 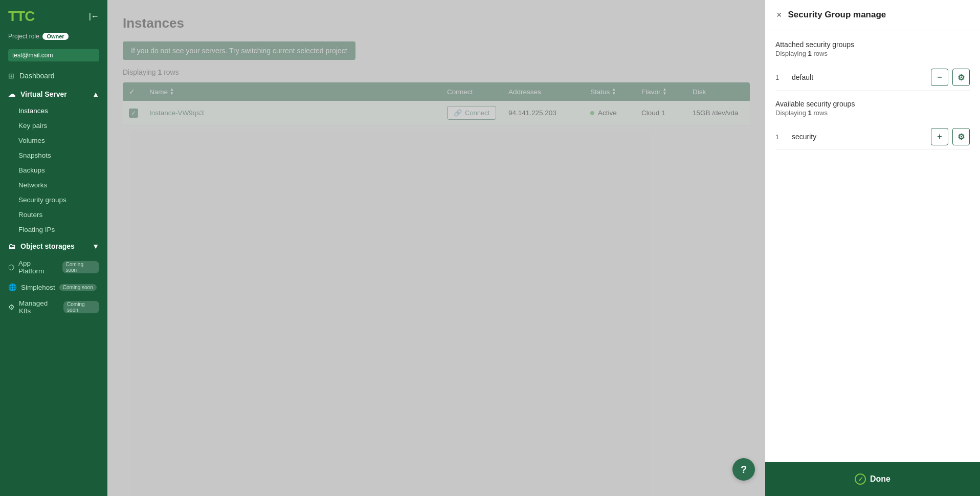 I want to click on sidebar-item-dashboard: ⊞ Dashboard, so click(x=54, y=76).